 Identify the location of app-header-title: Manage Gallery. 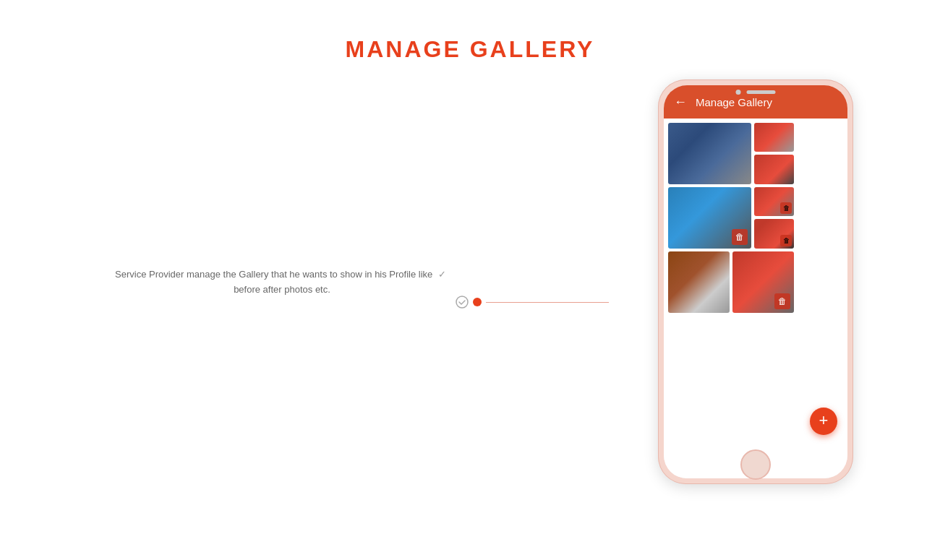
(734, 103).